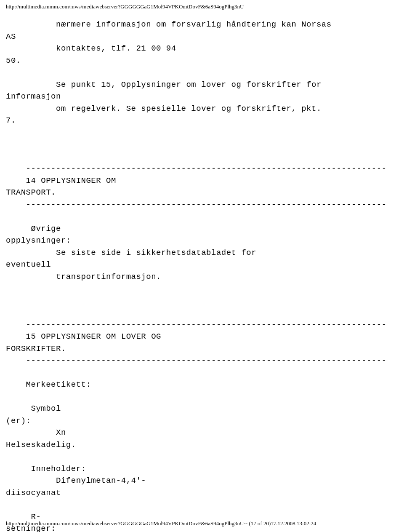 This screenshot has height=532, width=404. Describe the element at coordinates (48, 385) in the screenshot. I see `text-line: Merkeetikett:` at that location.